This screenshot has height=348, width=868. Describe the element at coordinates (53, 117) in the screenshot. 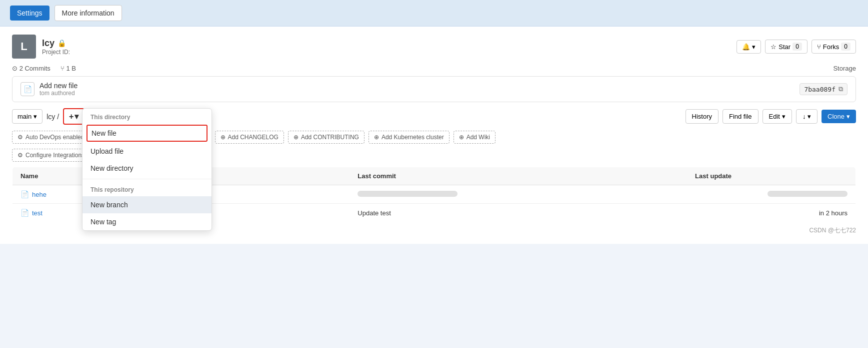

I see `breadcrumb-path: lcy /` at that location.